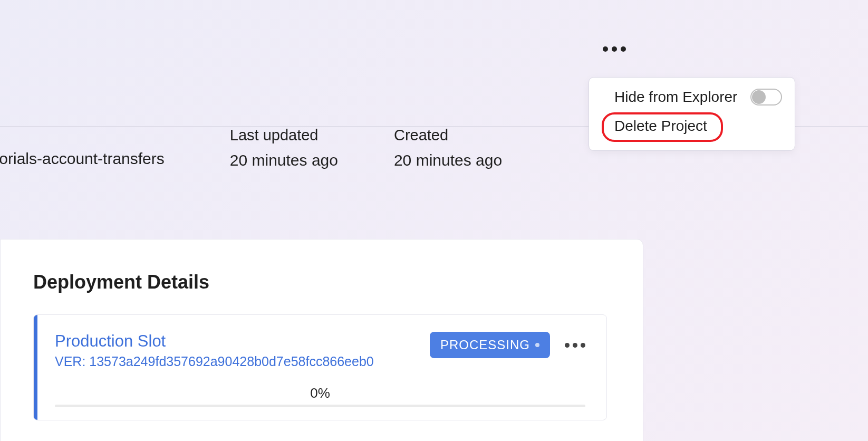 Image resolution: width=868 pixels, height=441 pixels. What do you see at coordinates (676, 97) in the screenshot?
I see `hide-from-explorer-label: Hide from Explorer` at bounding box center [676, 97].